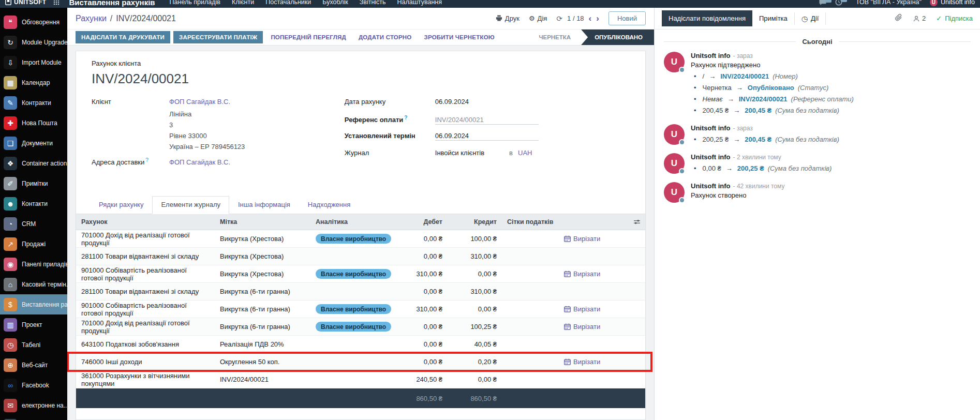 This screenshot has width=980, height=420. What do you see at coordinates (952, 3) in the screenshot?
I see `user-menu: U Unitsoft info` at bounding box center [952, 3].